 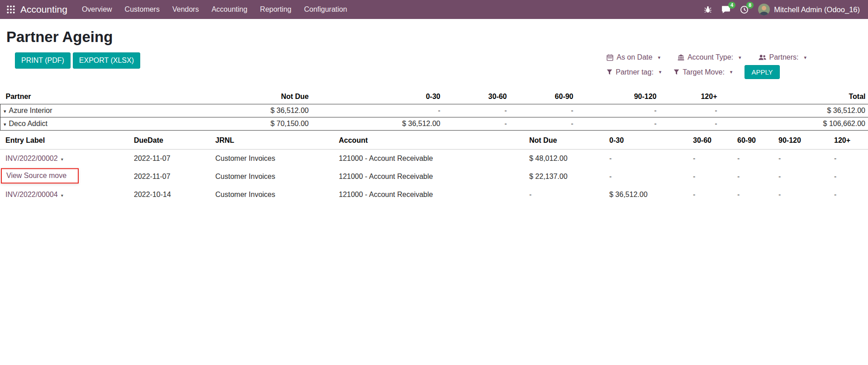 I want to click on user-menu: Mitchell Admin (Odoo_16), so click(x=809, y=9).